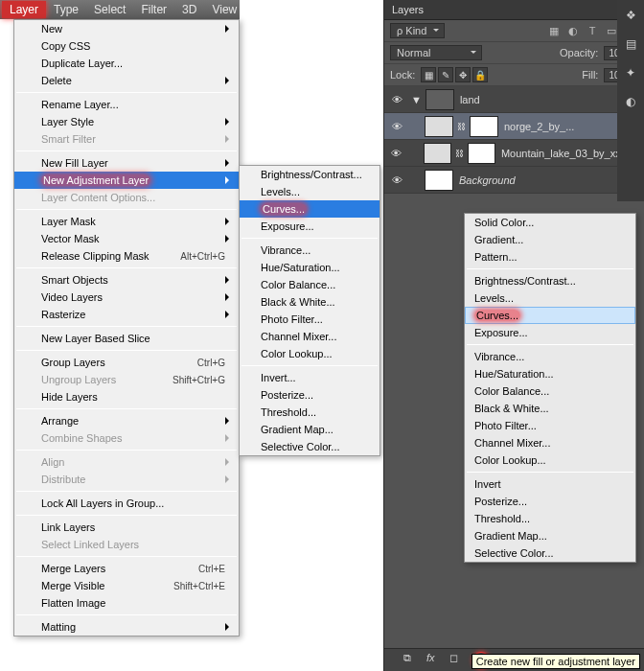 Image resolution: width=644 pixels, height=671 pixels. I want to click on submenu-item: Threshold..., so click(310, 412).